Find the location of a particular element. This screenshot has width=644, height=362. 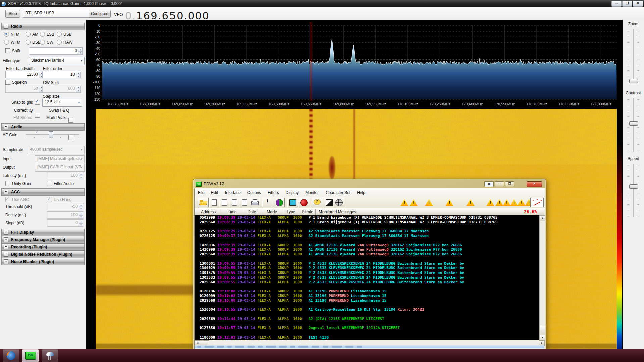

recording-panel-header: +Recording (Plugin) is located at coordinates (43, 247).